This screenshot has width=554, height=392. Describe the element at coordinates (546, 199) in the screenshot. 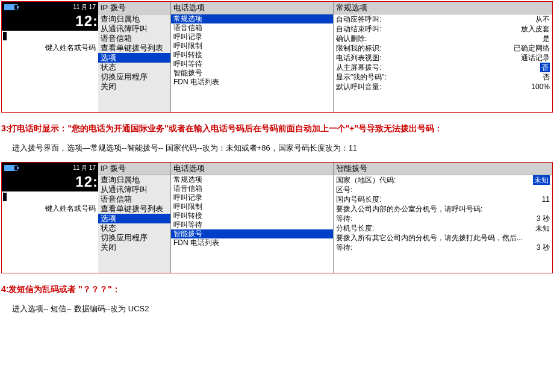

I see `setting-value: 11` at that location.